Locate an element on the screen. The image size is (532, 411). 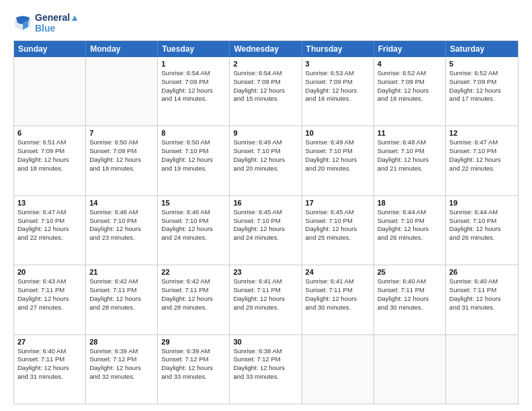
cell-line: Sunrise: 6:38 AM is located at coordinates (265, 352).